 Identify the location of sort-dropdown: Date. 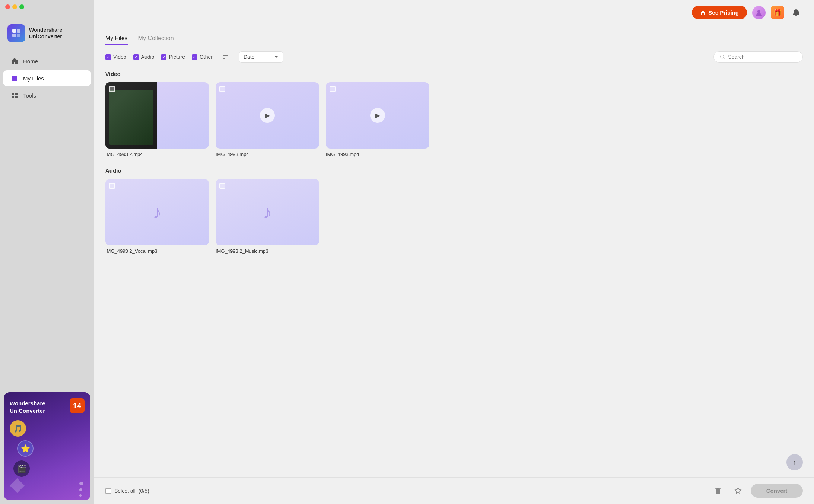
(261, 57).